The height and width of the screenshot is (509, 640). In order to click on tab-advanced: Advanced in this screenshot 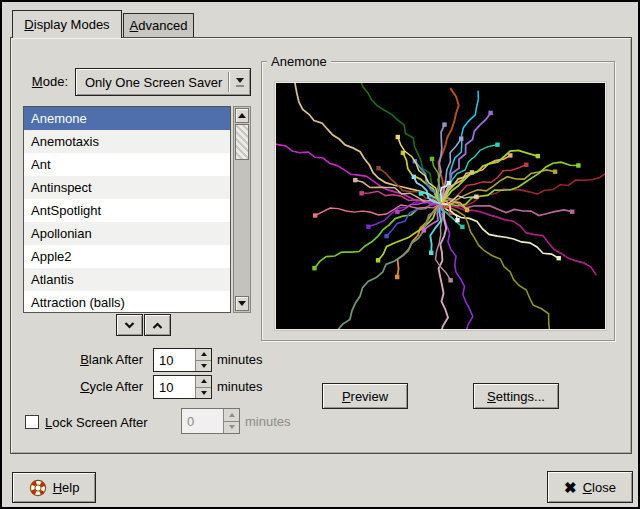, I will do `click(158, 25)`.